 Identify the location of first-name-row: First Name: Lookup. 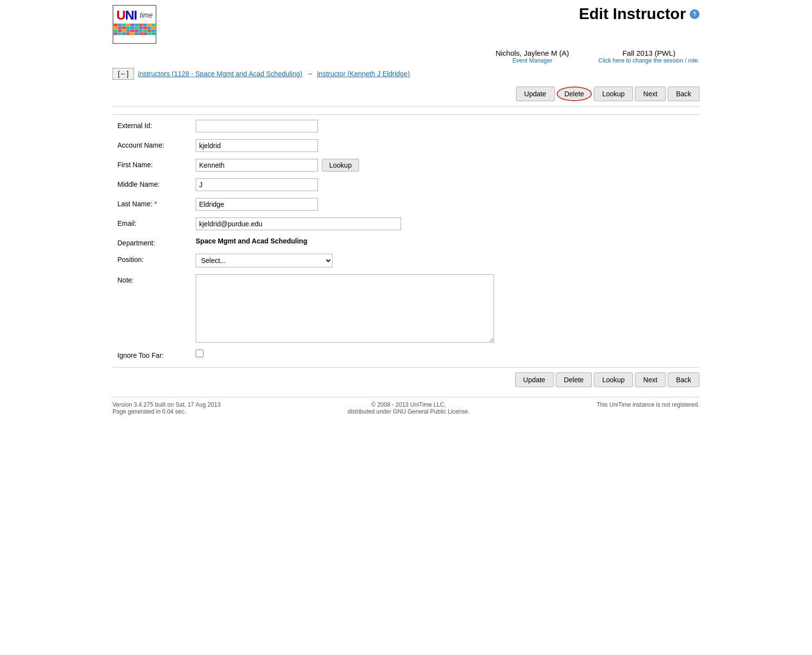
(406, 165).